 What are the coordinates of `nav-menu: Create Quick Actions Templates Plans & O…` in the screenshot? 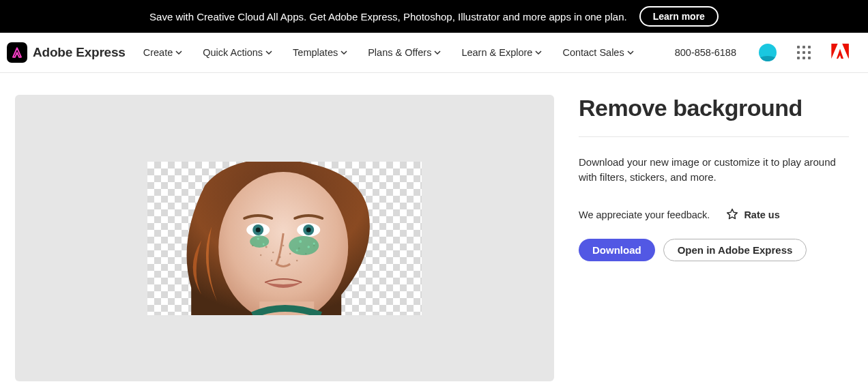 It's located at (439, 53).